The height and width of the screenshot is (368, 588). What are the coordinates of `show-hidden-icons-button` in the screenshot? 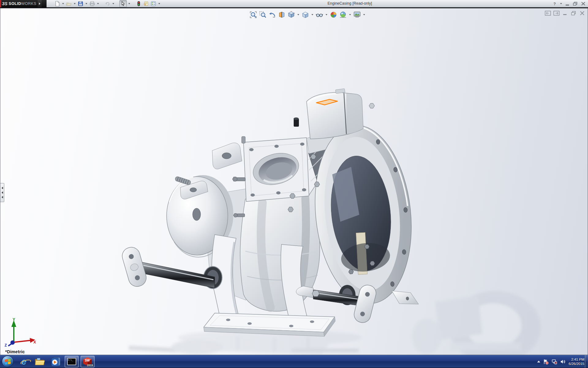 It's located at (539, 362).